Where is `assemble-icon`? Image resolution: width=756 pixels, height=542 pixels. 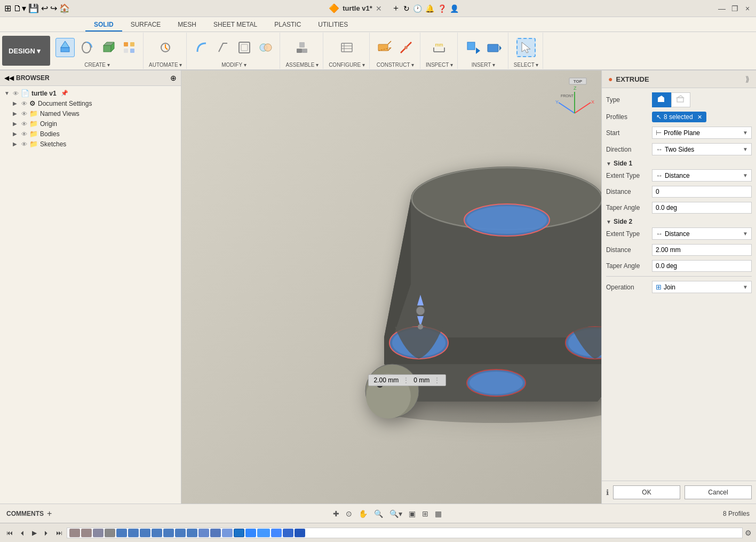
assemble-icon is located at coordinates (302, 48).